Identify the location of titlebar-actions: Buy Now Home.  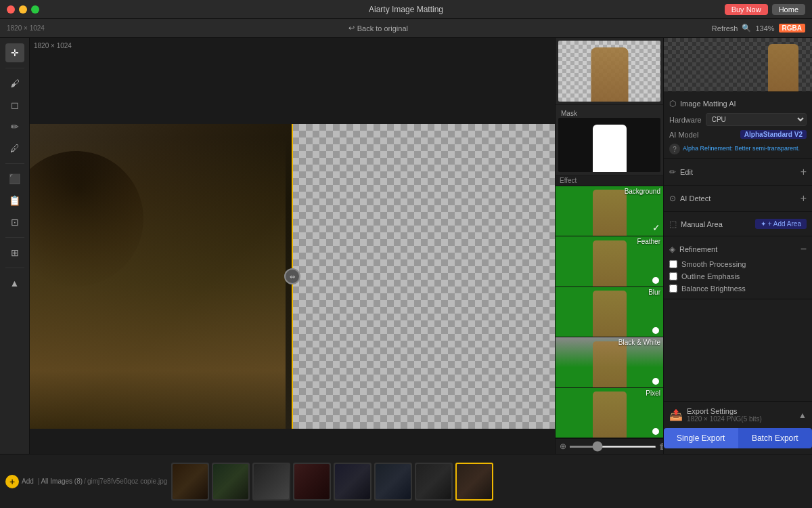
(765, 9).